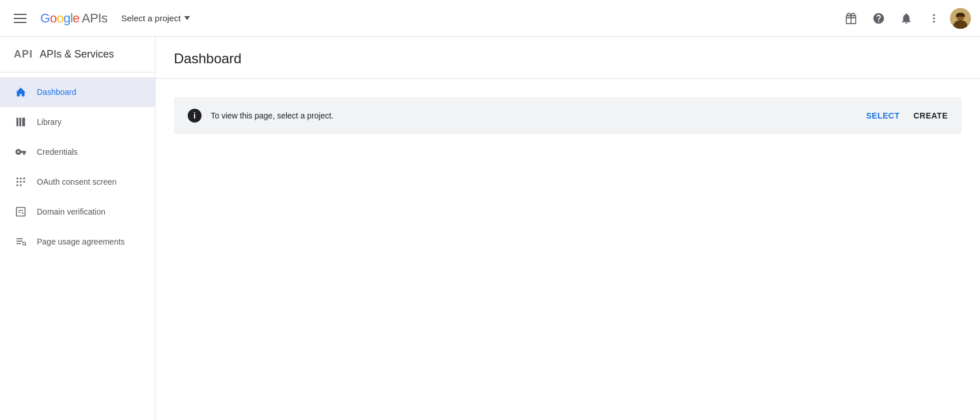 The width and height of the screenshot is (980, 420). I want to click on sidebar-label-domain: Domain verification, so click(71, 212).